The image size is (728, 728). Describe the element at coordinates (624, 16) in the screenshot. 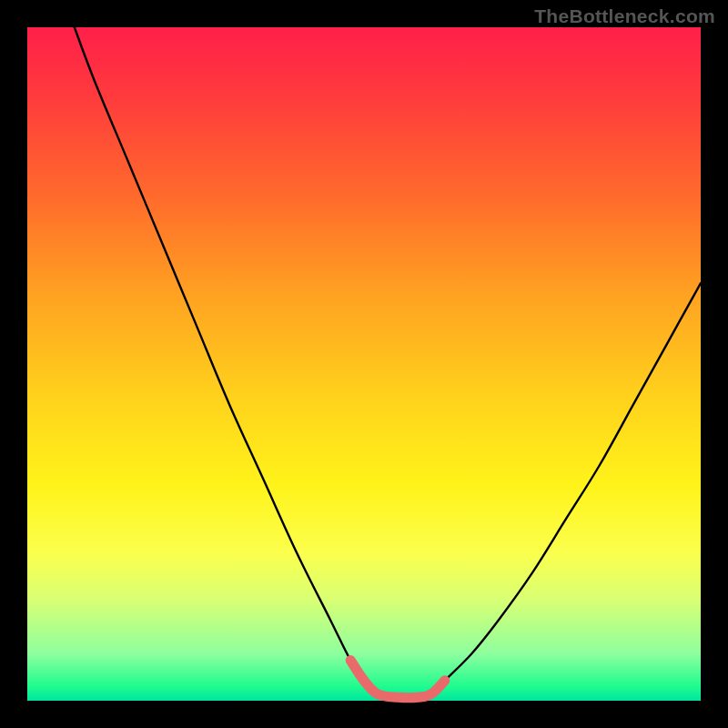

I see `watermark-text: TheBottleneck.com` at that location.